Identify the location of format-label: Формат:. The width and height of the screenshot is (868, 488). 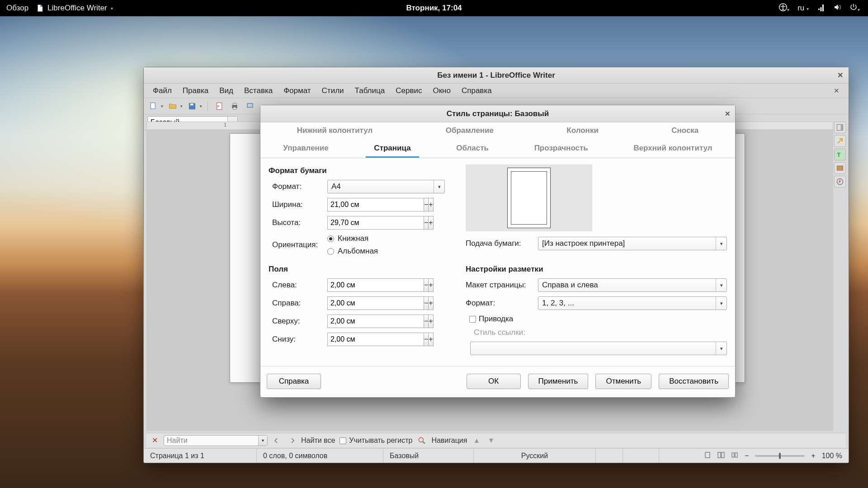
(298, 187).